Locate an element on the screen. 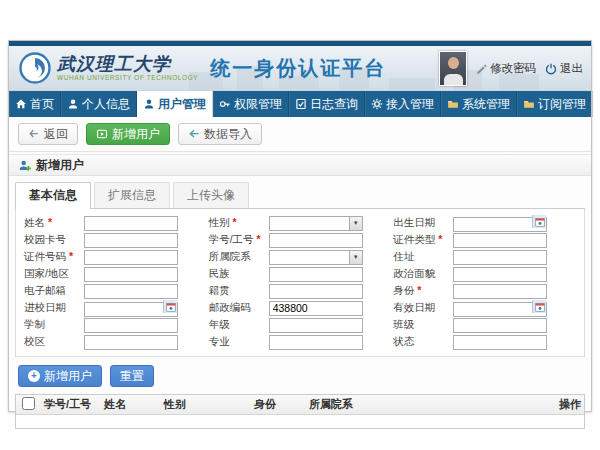  nav-item-subscription-management: 订阅管理 is located at coordinates (555, 104).